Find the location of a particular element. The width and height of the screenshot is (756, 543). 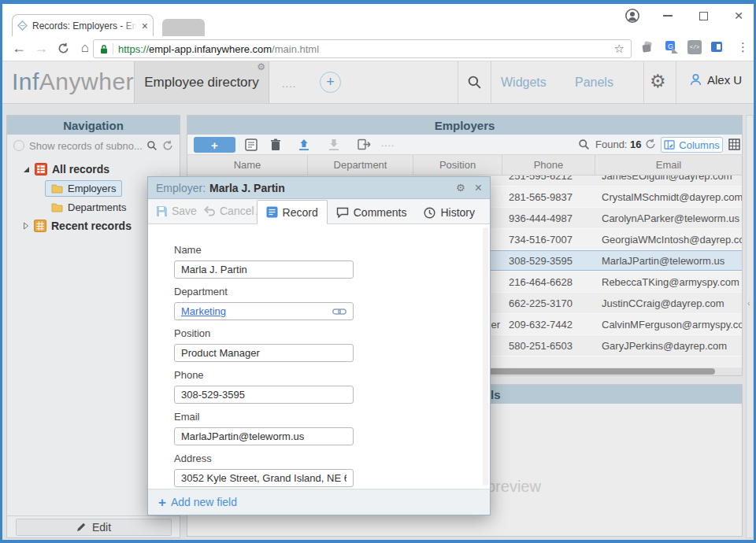

app-tab-employee-directory: Employee directory ⚙ is located at coordinates (202, 82).